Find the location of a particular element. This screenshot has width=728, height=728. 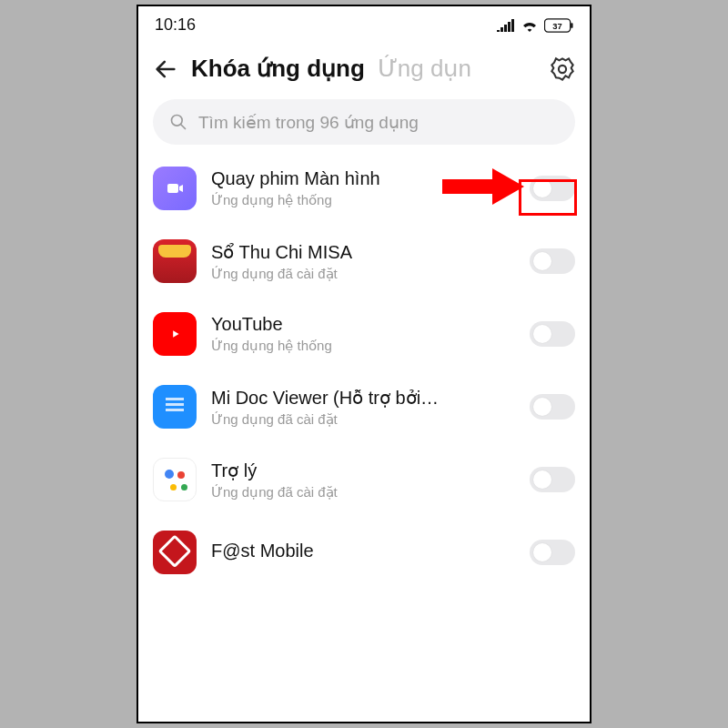

app-row-fast-mobile: F@st Mobile is located at coordinates (364, 552).